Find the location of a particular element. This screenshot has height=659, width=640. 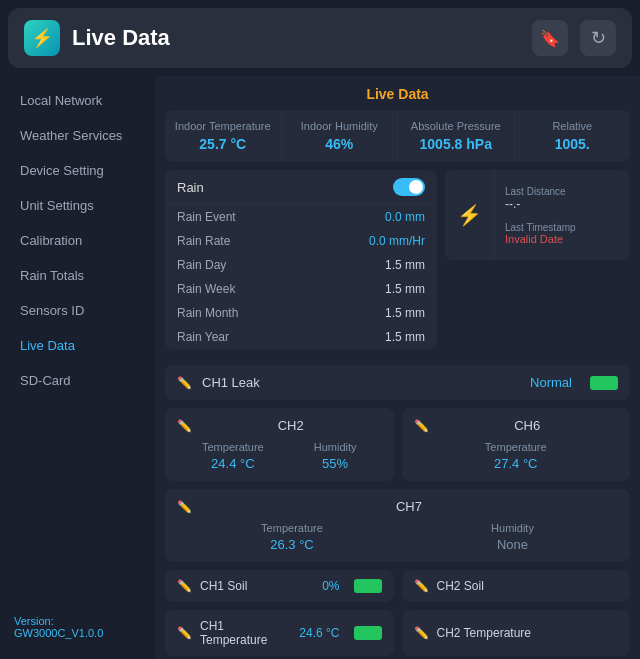

ch6-header: ✏️ CH6 is located at coordinates (516, 426).